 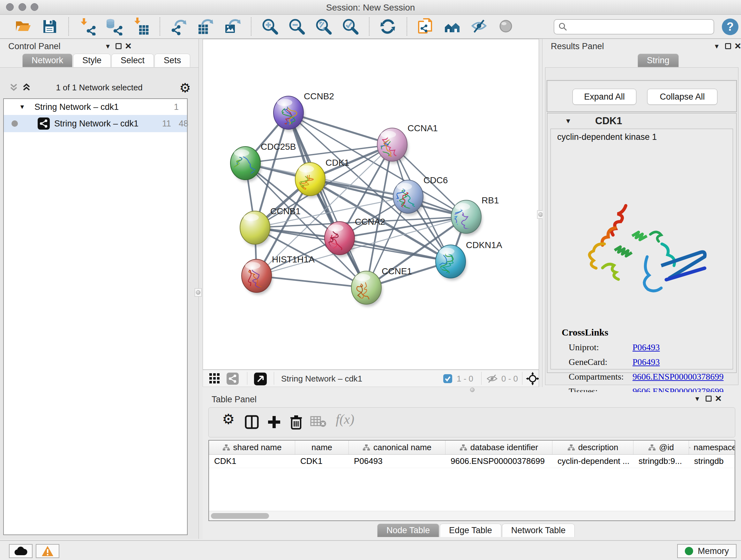 What do you see at coordinates (593, 461) in the screenshot?
I see `table-cell: cyclin-dependent ...` at bounding box center [593, 461].